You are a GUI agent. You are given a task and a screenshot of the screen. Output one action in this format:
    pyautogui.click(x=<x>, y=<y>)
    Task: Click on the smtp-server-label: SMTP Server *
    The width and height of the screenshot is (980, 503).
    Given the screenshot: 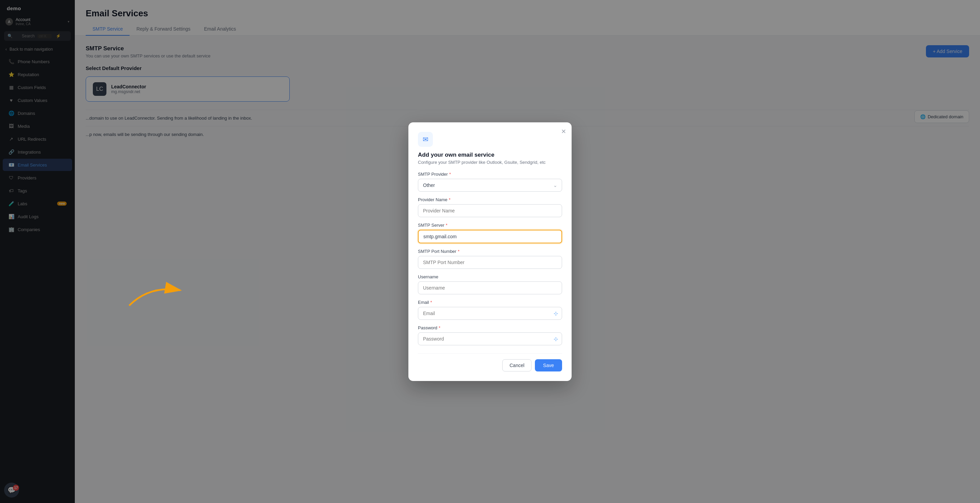 What is the action you would take?
    pyautogui.click(x=490, y=225)
    